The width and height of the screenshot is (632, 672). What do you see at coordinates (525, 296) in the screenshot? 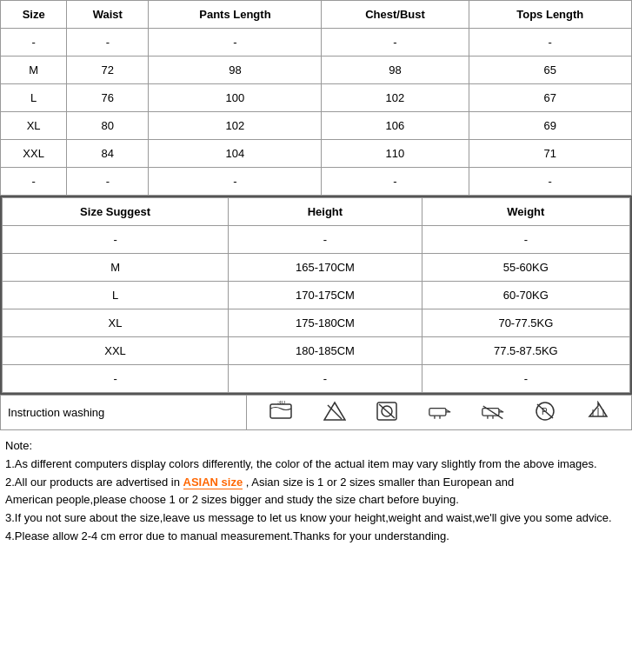
I see `table-cell: 60-70KG` at bounding box center [525, 296].